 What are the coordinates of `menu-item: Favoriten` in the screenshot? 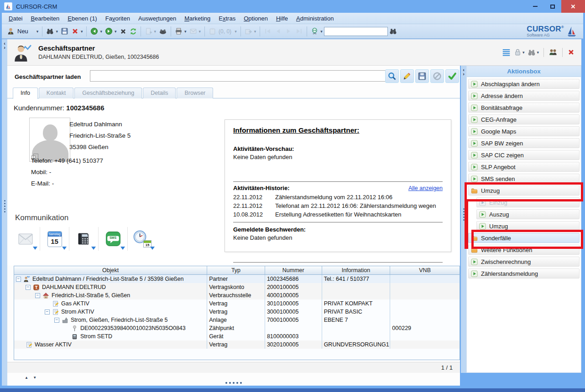 It's located at (118, 18).